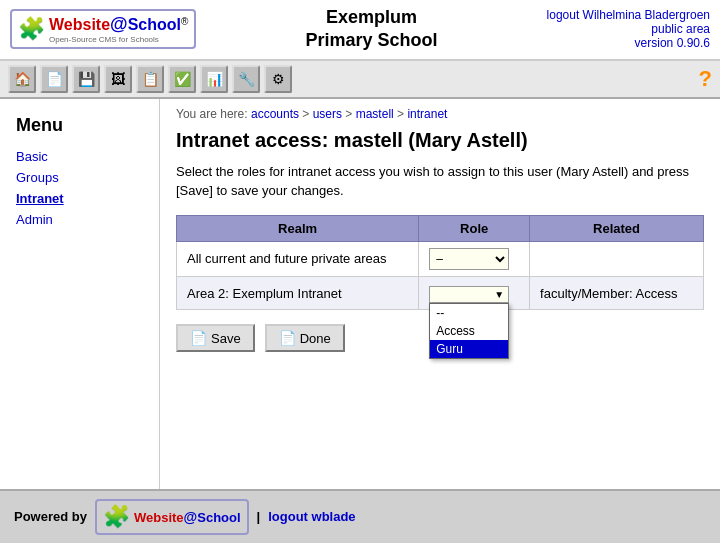  I want to click on version-text: version 0.90.6, so click(672, 43).